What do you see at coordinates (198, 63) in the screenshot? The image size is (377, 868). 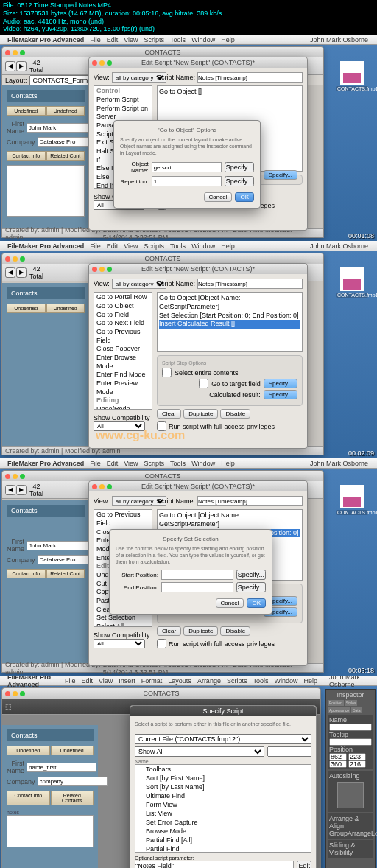 I see `script-editor-title: Edit Script "New Script" (CONTACTS)*` at bounding box center [198, 63].